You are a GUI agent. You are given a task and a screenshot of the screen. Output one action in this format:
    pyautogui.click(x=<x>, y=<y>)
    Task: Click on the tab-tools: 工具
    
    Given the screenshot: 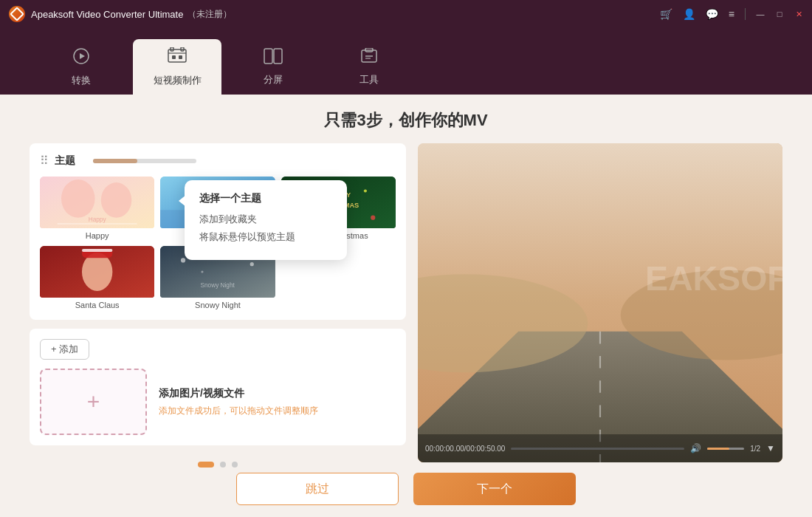 What is the action you would take?
    pyautogui.click(x=369, y=66)
    